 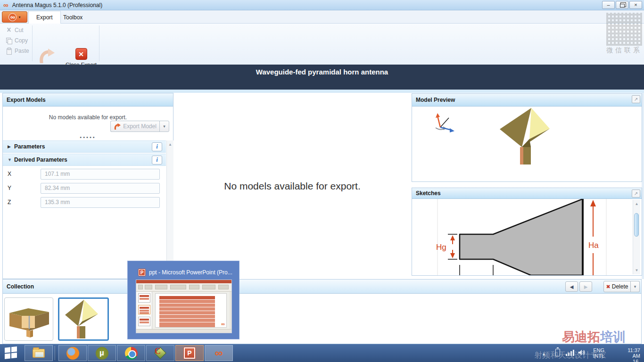 I want to click on waveguide-antenna-thumbnail, so click(x=29, y=319).